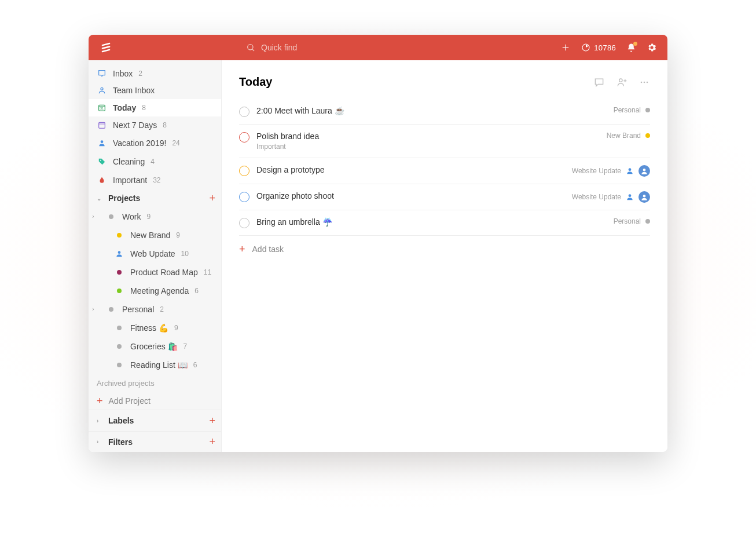  What do you see at coordinates (251, 48) in the screenshot?
I see `search-icon` at bounding box center [251, 48].